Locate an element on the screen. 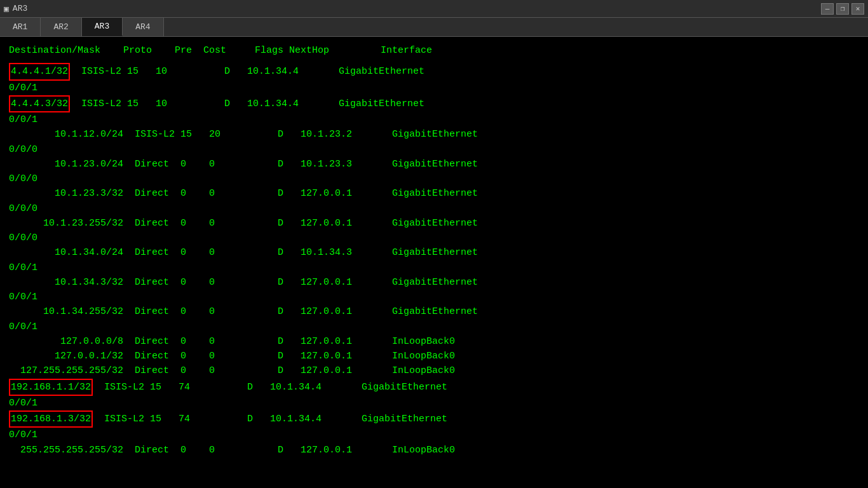  table-row: 127.255.255.255/32 Direct 0 0 D 127.0.0.… is located at coordinates (434, 371).